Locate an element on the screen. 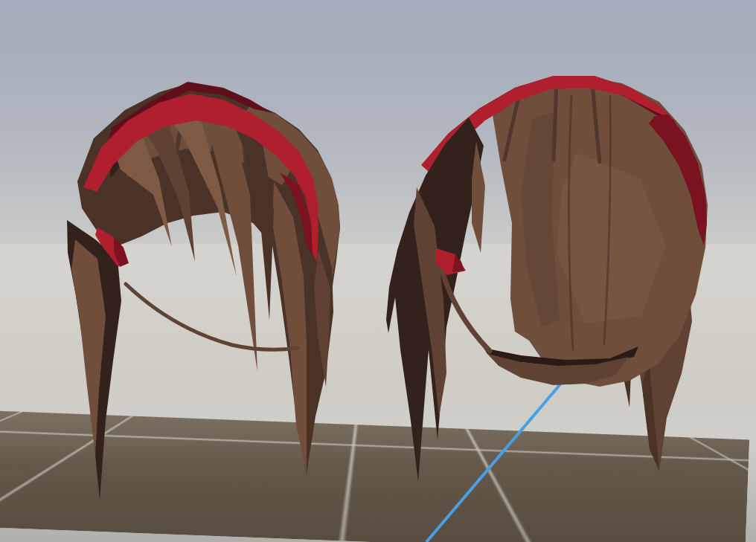 Image resolution: width=756 pixels, height=542 pixels. wisp-strand is located at coordinates (211, 317).